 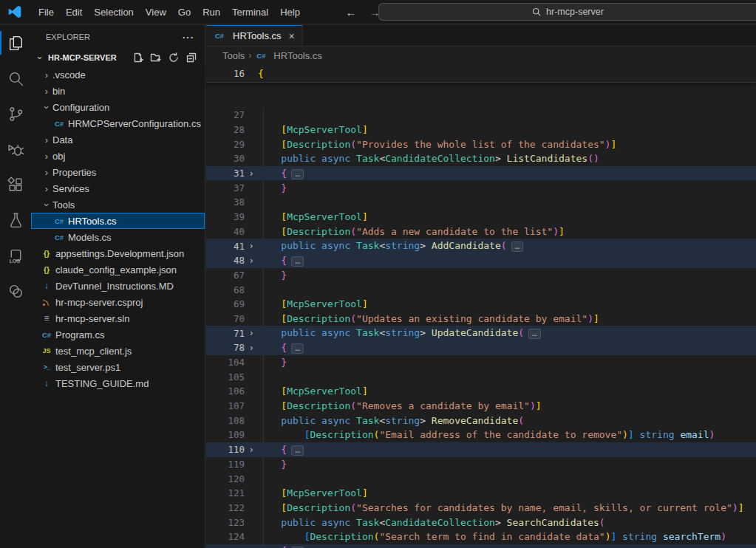 What do you see at coordinates (481, 537) in the screenshot?
I see `code-line-124: 124 [Description("Search term to find in…` at bounding box center [481, 537].